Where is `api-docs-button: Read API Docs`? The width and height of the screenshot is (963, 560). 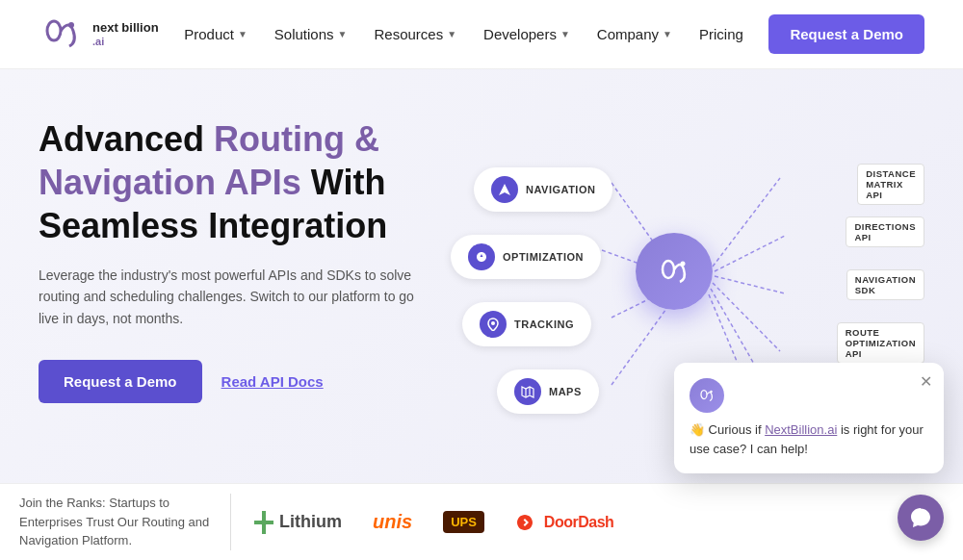 api-docs-button: Read API Docs is located at coordinates (273, 381).